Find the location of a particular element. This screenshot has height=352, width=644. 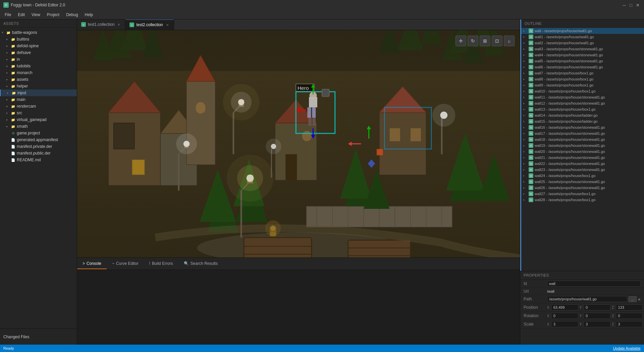

prop-scale-z is located at coordinates (629, 324).